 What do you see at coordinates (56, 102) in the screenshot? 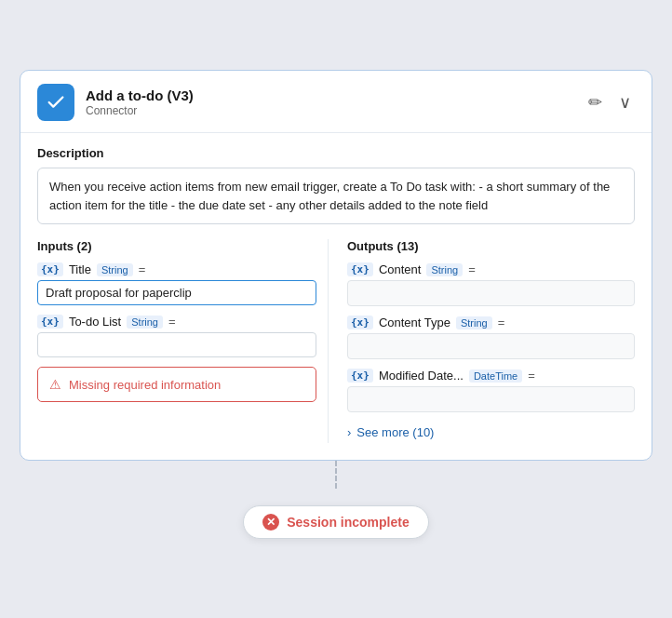
I see `app-icon` at bounding box center [56, 102].